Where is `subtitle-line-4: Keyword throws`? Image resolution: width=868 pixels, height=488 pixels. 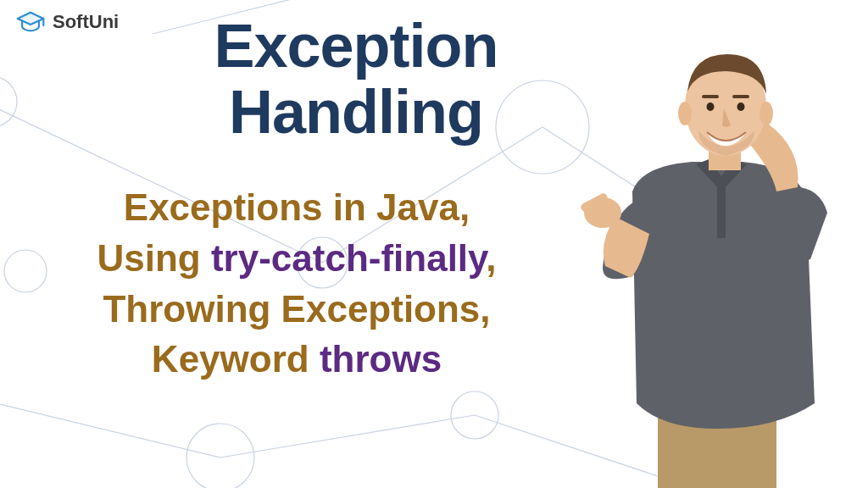 subtitle-line-4: Keyword throws is located at coordinates (297, 359).